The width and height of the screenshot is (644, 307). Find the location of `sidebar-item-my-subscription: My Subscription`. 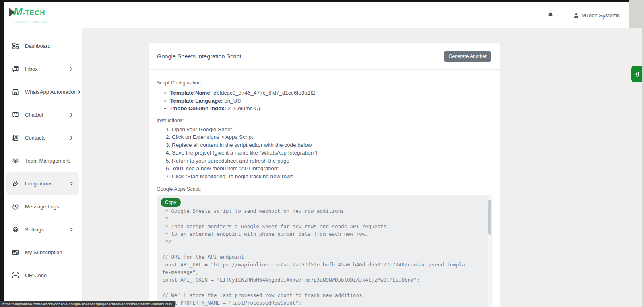

sidebar-item-my-subscription: My Subscription is located at coordinates (43, 253).